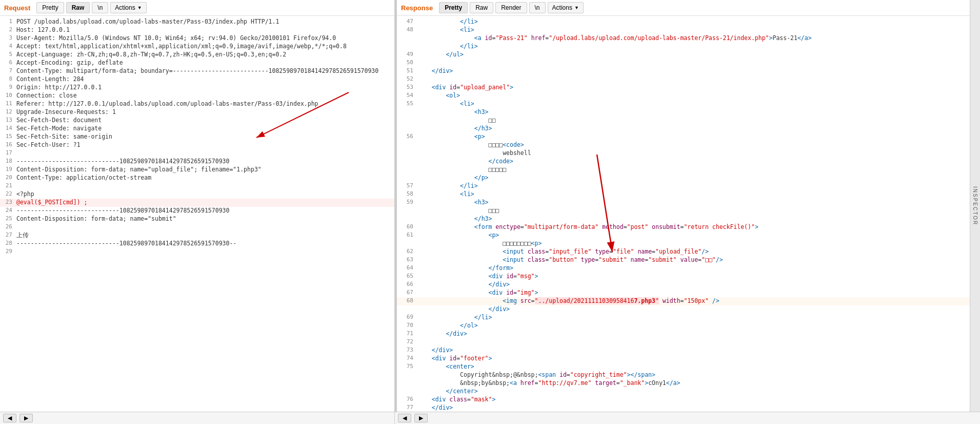  Describe the element at coordinates (683, 285) in the screenshot. I see `resp-line-66: 66 </div>` at that location.